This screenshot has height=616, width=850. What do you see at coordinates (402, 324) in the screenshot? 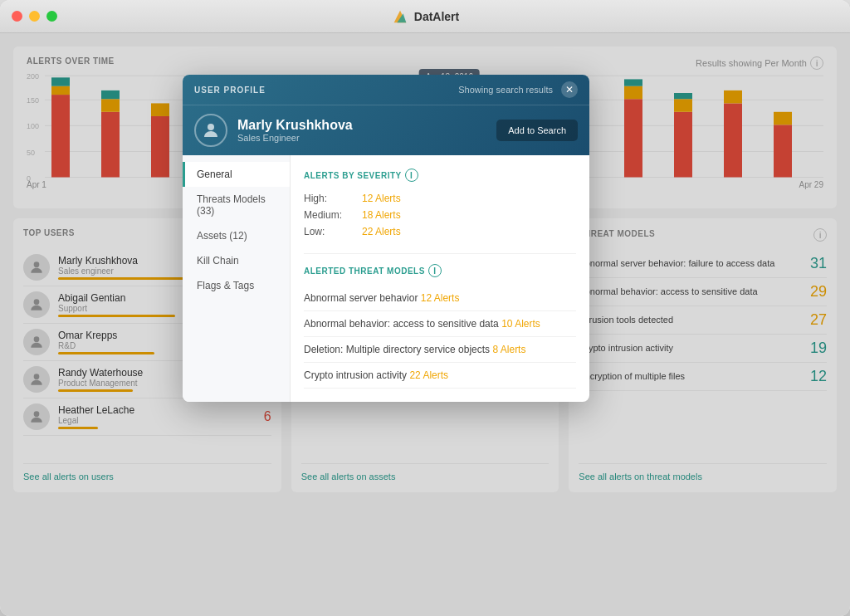
I see `alerted-name: Abnormal behavior: access to sensitive d…` at bounding box center [402, 324].